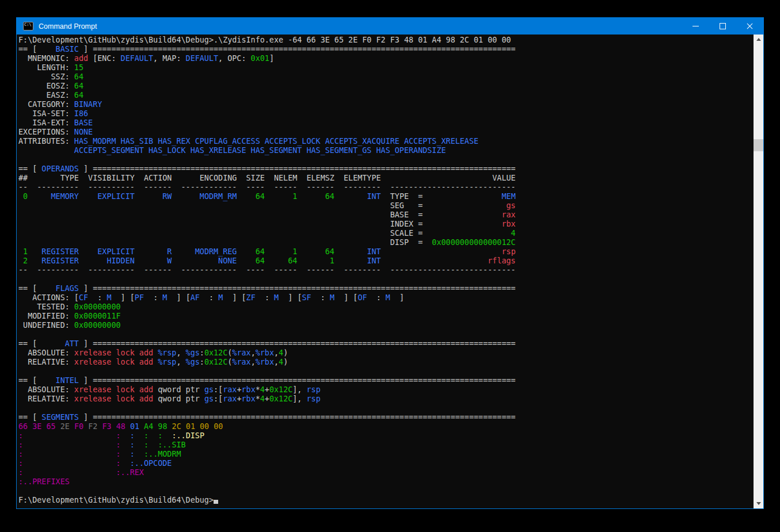 This screenshot has width=780, height=532. What do you see at coordinates (695, 26) in the screenshot?
I see `minimize-icon` at bounding box center [695, 26].